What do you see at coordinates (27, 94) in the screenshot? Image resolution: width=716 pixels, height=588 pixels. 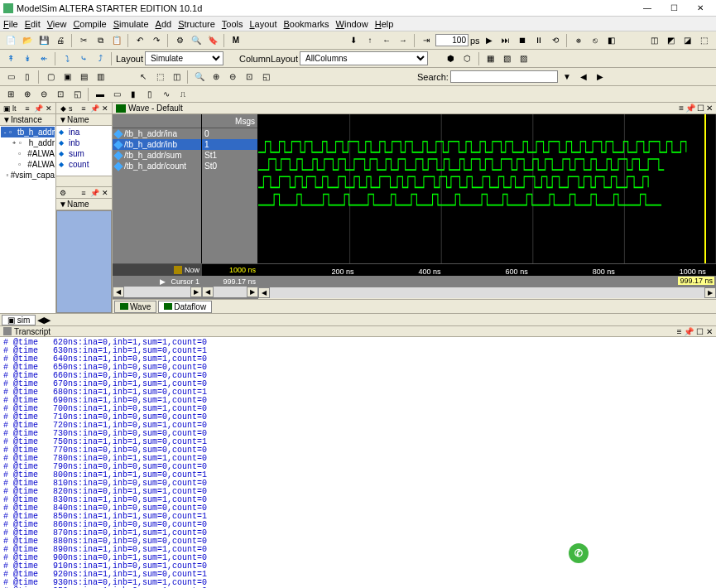 I see `zoomin-icon: ⊕` at bounding box center [27, 94].